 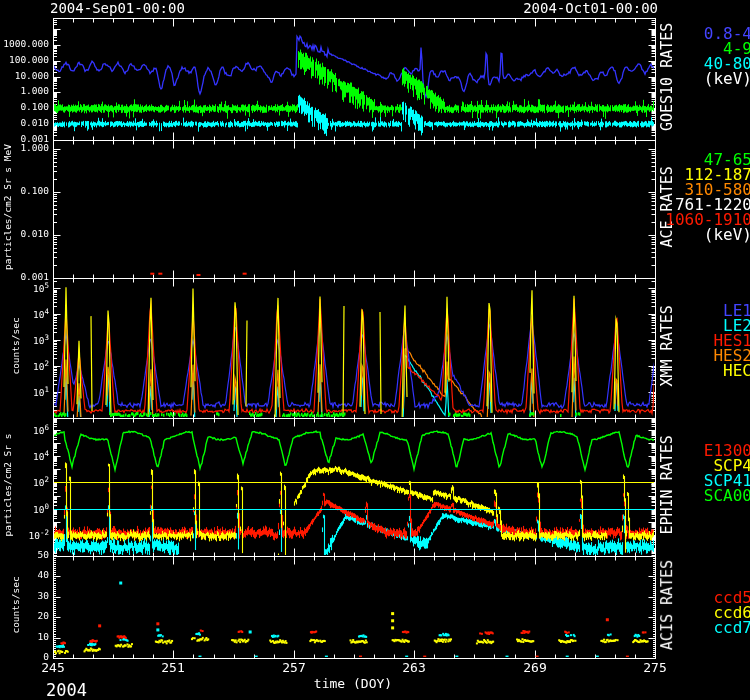 I want to click on legend-item-HEC: HEC, so click(x=695, y=370).